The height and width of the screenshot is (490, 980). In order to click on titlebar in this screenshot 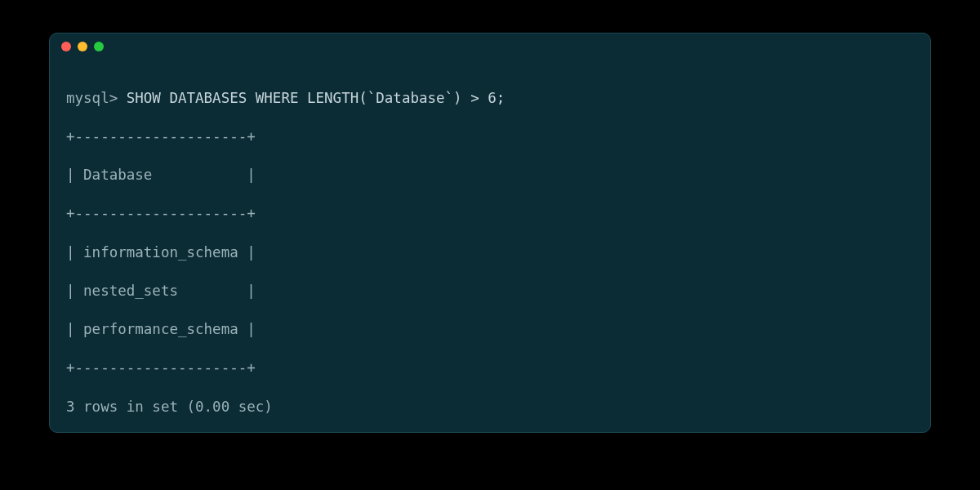, I will do `click(490, 47)`.